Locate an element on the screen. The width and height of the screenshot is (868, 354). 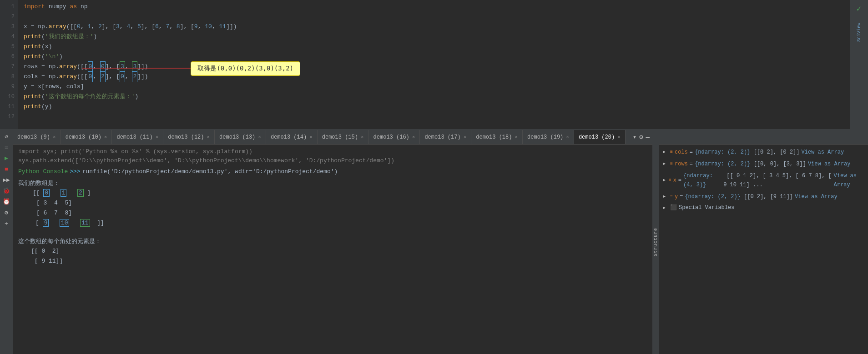
close-tab-20-icon: × is located at coordinates (619, 137).